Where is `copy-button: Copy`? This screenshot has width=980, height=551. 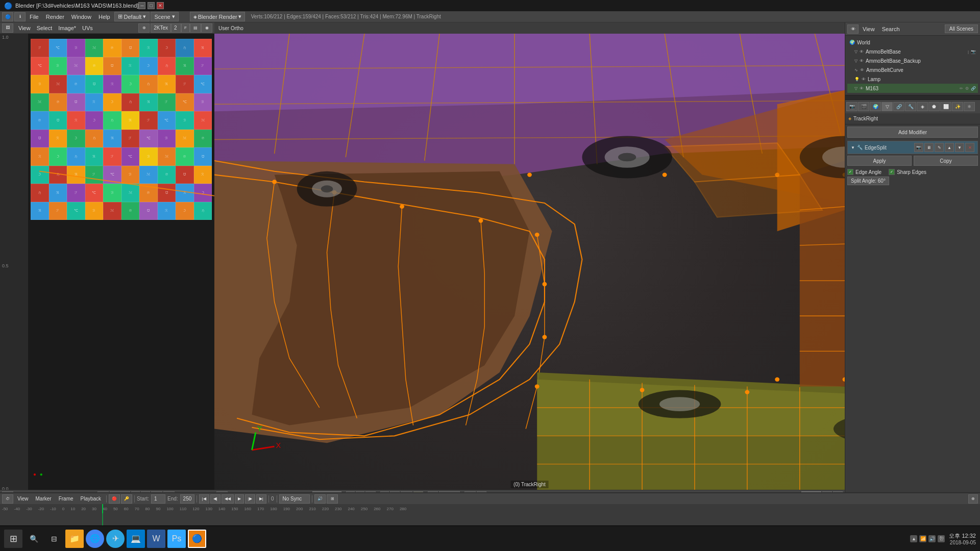
copy-button: Copy is located at coordinates (946, 161).